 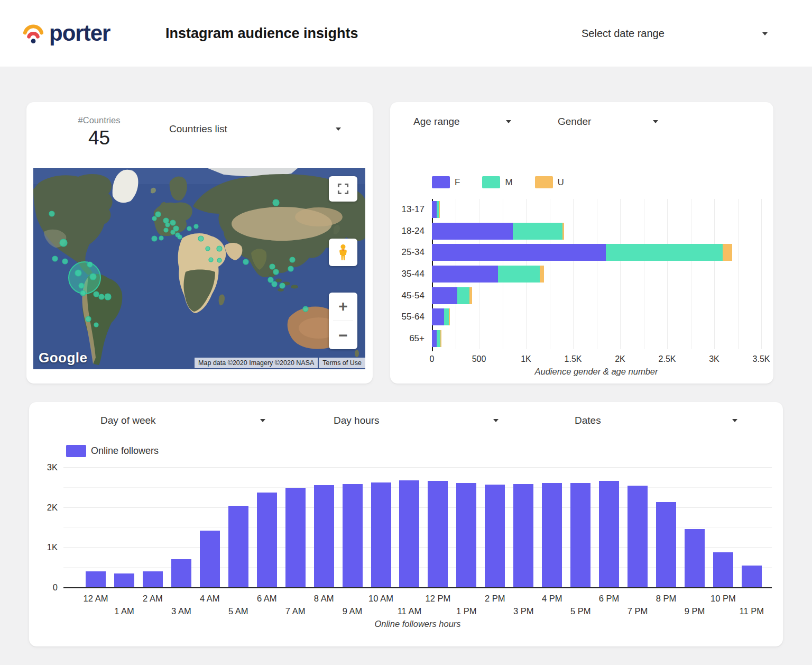 What do you see at coordinates (296, 538) in the screenshot?
I see `bar-7am` at bounding box center [296, 538].